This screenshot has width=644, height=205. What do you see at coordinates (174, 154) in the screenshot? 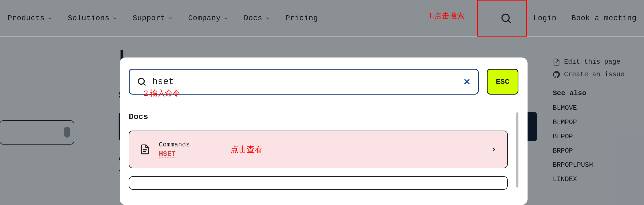
I see `result-title: HSET` at bounding box center [174, 154].